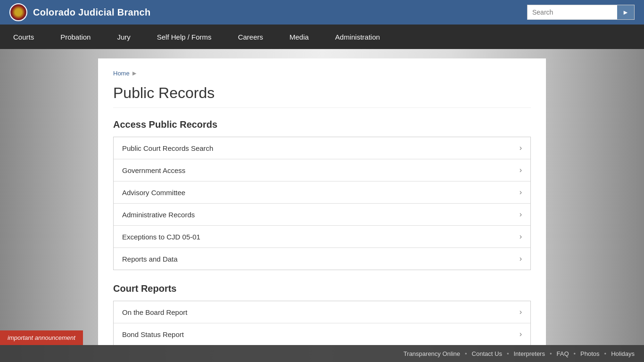 The image size is (644, 362). What do you see at coordinates (322, 12) in the screenshot?
I see `site-header: Colorado Judicial Branch ►` at bounding box center [322, 12].